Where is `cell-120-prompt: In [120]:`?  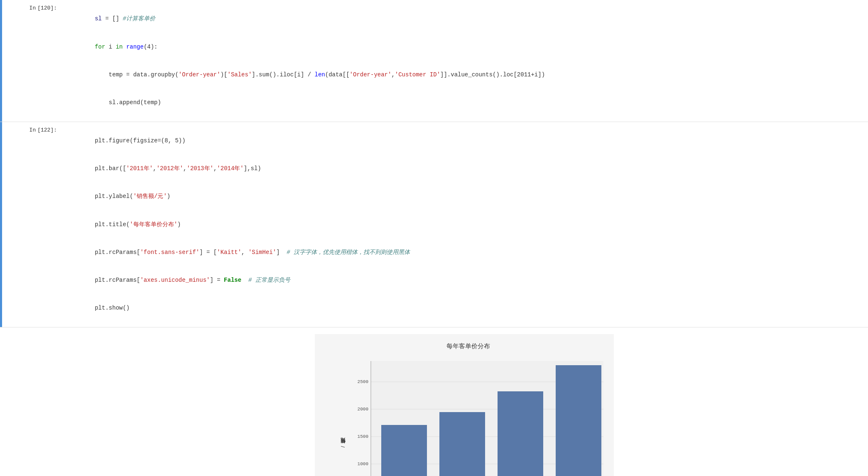 cell-120-prompt: In [120]: is located at coordinates (31, 61).